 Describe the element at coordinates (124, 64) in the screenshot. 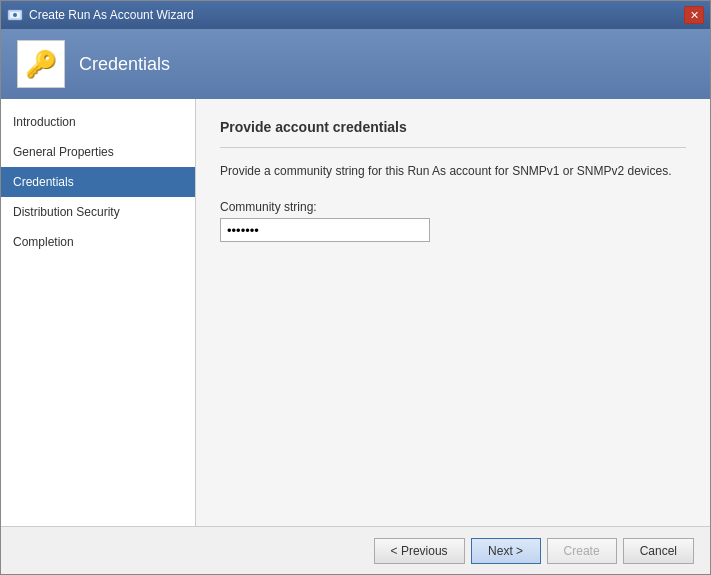

I see `header-title: Credentials` at that location.